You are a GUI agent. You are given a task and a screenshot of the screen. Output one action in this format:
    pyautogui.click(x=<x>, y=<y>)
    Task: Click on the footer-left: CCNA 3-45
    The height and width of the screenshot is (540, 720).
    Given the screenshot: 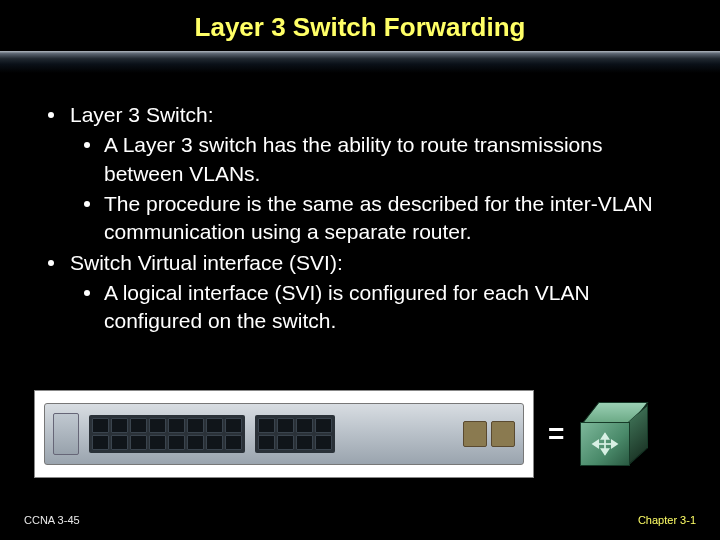 What is the action you would take?
    pyautogui.click(x=52, y=520)
    